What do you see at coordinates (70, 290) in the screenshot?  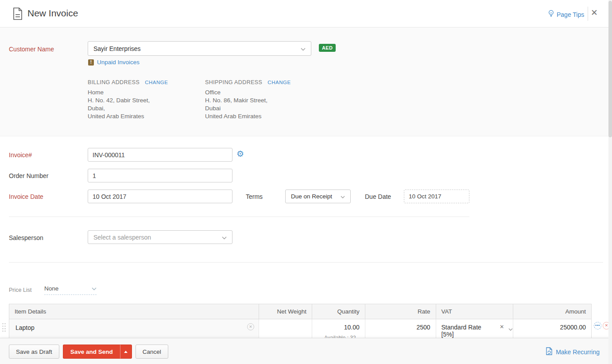 I see `price-list-select: None` at bounding box center [70, 290].